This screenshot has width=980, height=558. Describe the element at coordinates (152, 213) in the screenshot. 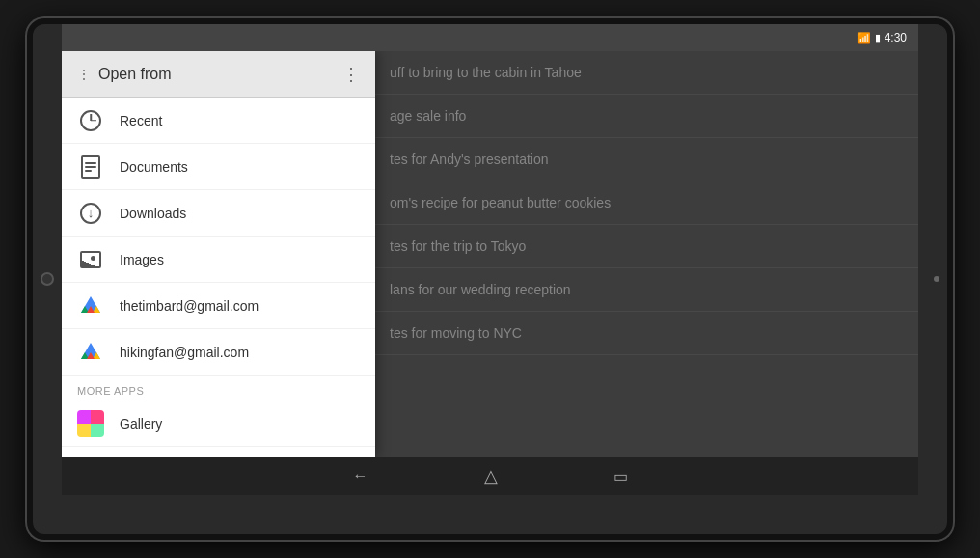

I see `downloads-label: Downloads` at that location.